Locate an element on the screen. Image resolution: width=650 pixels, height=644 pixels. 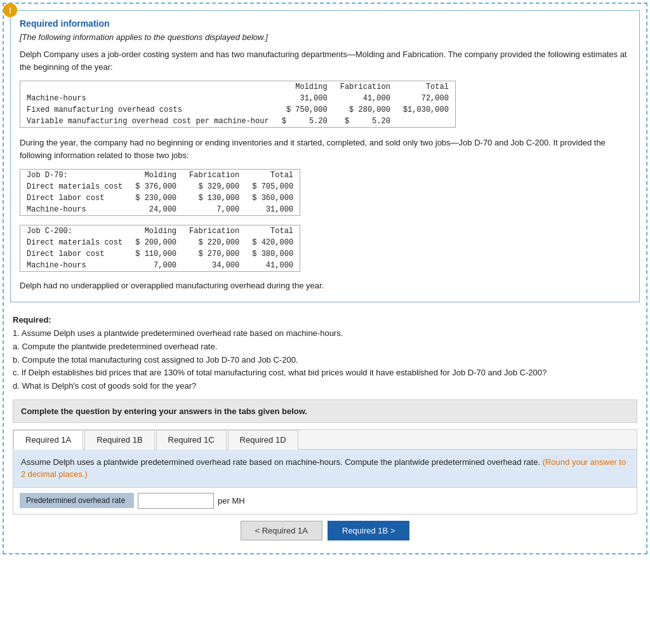
c200-row2-fabrication: $ 270,000 is located at coordinates (215, 254).